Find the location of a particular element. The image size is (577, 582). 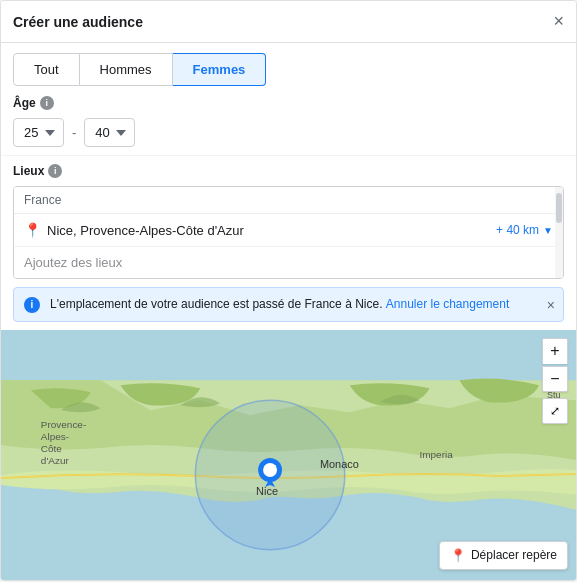

svg-text: Imperia is located at coordinates (437, 454).